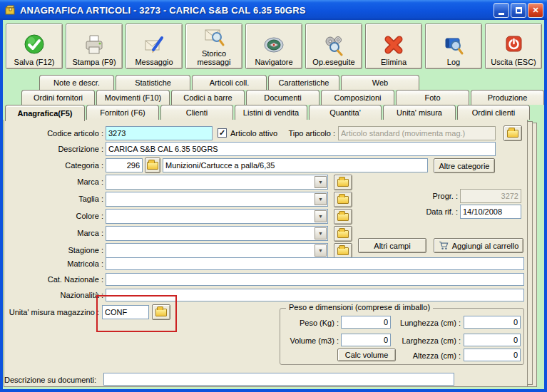 The height and width of the screenshot is (392, 547). I want to click on lunghezza-label: Lunghezza (cm) :, so click(423, 323).